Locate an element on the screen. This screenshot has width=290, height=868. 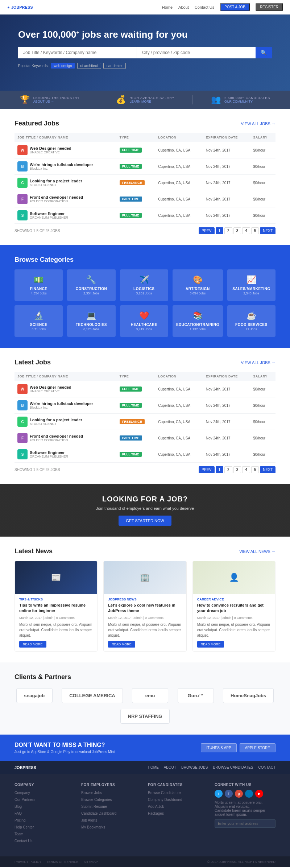
footer-link-item: Candidate Dashboard is located at coordinates (112, 813).